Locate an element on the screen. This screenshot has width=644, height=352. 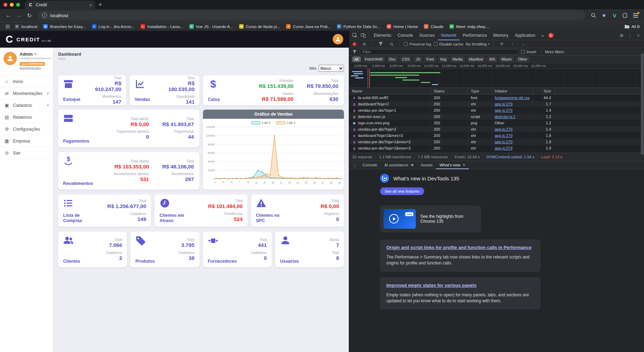
apps-grid-icon is located at coordinates (8, 27).